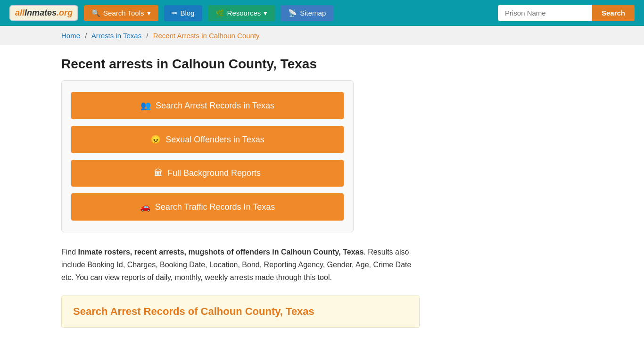 This screenshot has height=362, width=644. What do you see at coordinates (207, 140) in the screenshot?
I see `sexual-offenders-button: 😠 Sexual Offenders in Texas` at bounding box center [207, 140].